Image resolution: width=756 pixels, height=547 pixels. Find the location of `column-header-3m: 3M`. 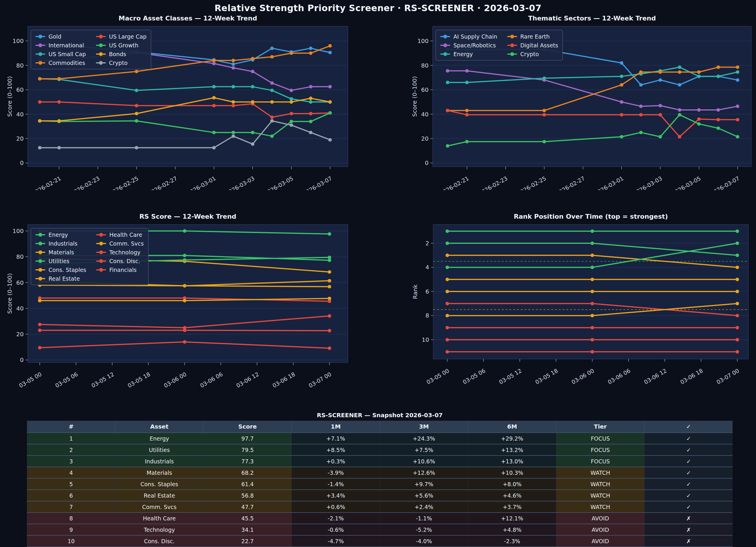

column-header-3m: 3M is located at coordinates (424, 427).